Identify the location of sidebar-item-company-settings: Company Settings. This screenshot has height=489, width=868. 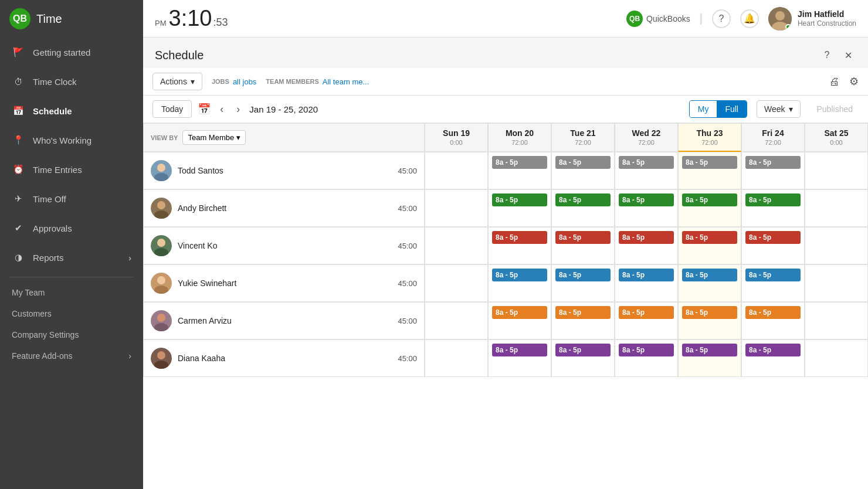
(72, 335).